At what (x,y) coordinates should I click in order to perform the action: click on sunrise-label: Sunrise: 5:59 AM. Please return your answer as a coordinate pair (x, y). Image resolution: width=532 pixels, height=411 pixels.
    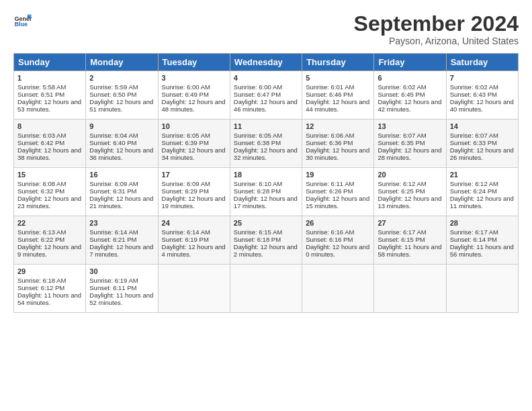
    Looking at the image, I should click on (114, 87).